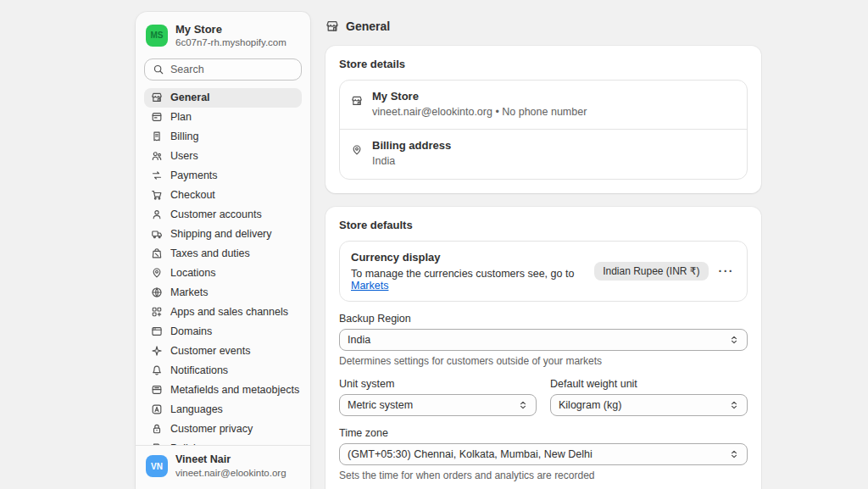 The height and width of the screenshot is (489, 868). Describe the element at coordinates (185, 136) in the screenshot. I see `sidebar-item-label: Billing` at that location.